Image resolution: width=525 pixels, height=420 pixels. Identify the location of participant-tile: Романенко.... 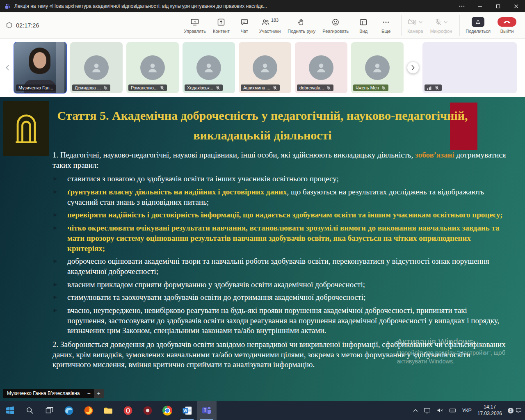
(153, 68).